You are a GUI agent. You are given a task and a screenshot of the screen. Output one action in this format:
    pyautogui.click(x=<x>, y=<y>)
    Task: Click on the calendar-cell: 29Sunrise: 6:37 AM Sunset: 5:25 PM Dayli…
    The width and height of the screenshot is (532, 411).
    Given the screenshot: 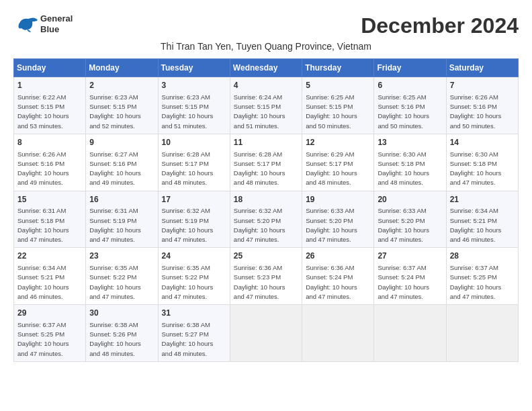 What is the action you would take?
    pyautogui.click(x=50, y=333)
    